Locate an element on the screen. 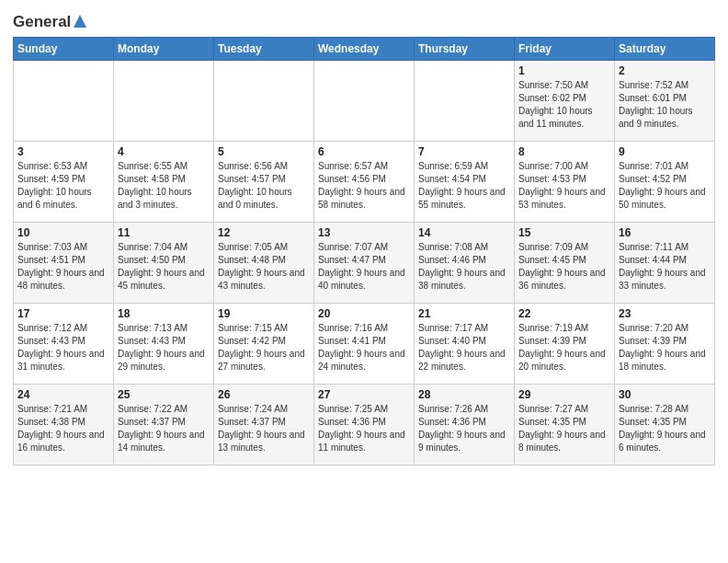 Image resolution: width=728 pixels, height=563 pixels. day-number: 27 is located at coordinates (364, 395).